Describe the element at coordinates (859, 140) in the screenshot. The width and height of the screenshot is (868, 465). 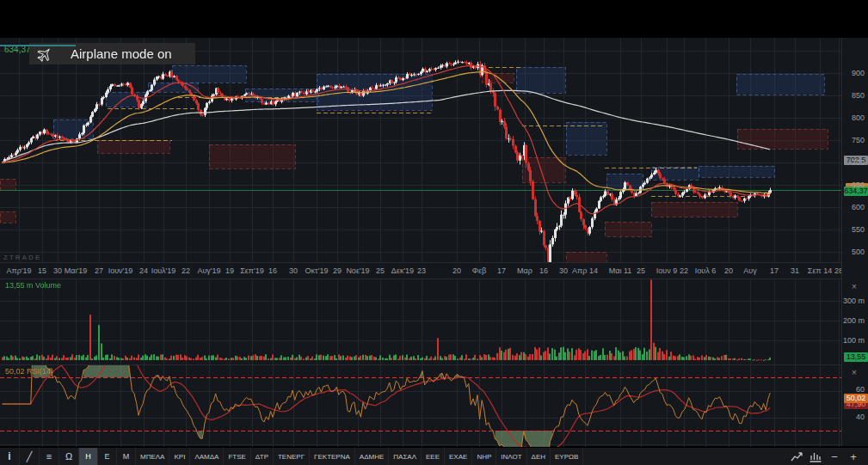
I see `axis-tick: 750` at that location.